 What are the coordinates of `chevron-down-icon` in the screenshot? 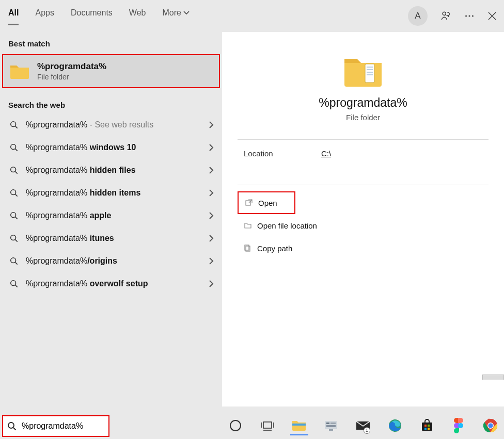 It's located at (186, 13).